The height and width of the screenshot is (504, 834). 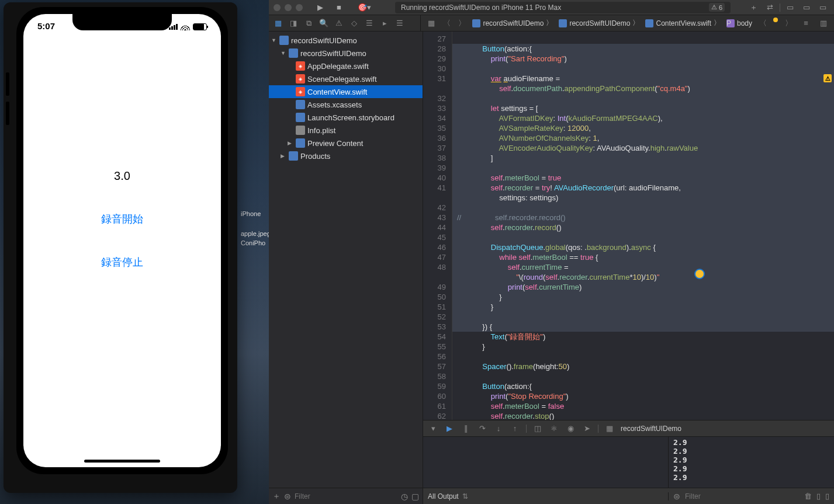 What do you see at coordinates (299, 8) in the screenshot?
I see `zoom-window-icon` at bounding box center [299, 8].